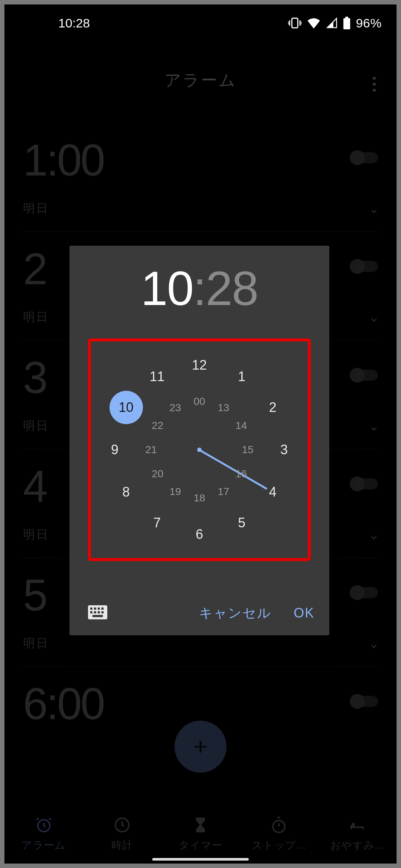 The image size is (401, 868). What do you see at coordinates (284, 450) in the screenshot?
I see `clock-hour: 3` at bounding box center [284, 450].